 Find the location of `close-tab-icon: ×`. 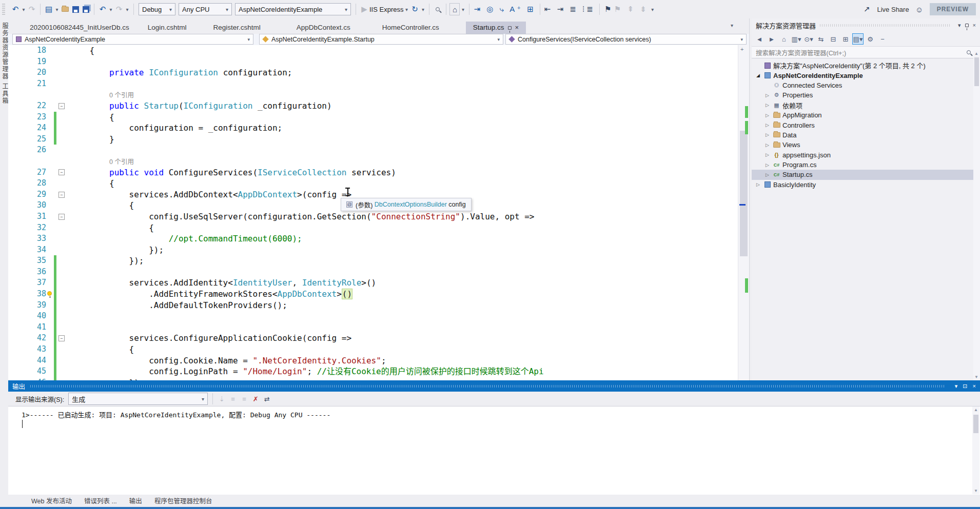

close-tab-icon: × is located at coordinates (517, 28).